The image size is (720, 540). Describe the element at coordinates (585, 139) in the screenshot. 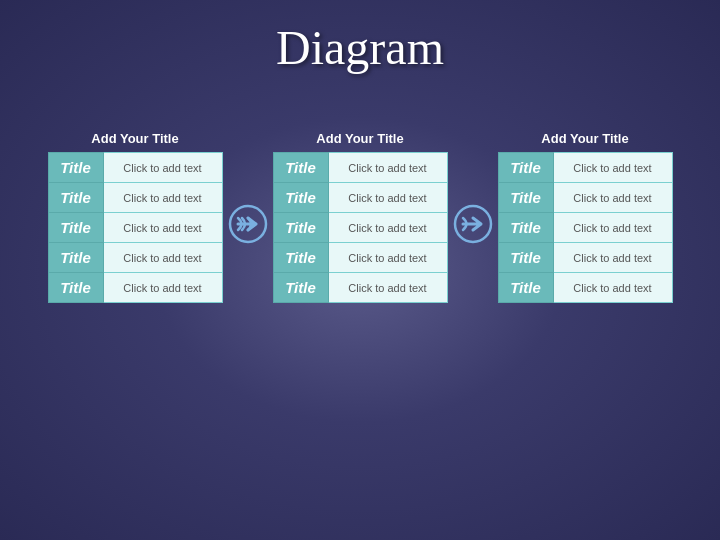

I see `table3-header: Add Your Title` at that location.